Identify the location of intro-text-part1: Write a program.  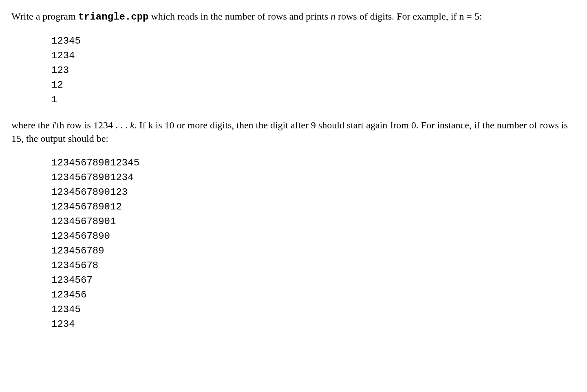
(45, 16).